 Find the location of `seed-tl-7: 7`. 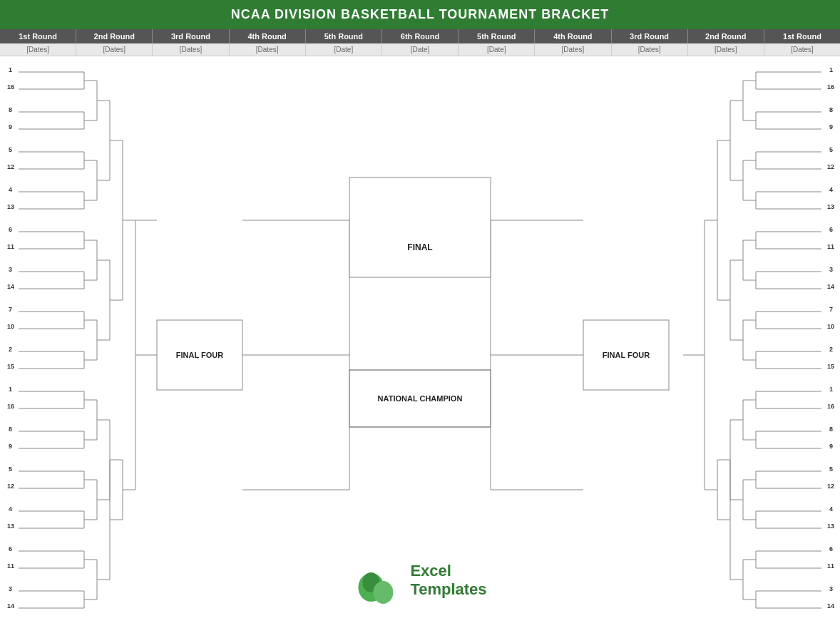

seed-tl-7: 7 is located at coordinates (10, 309).